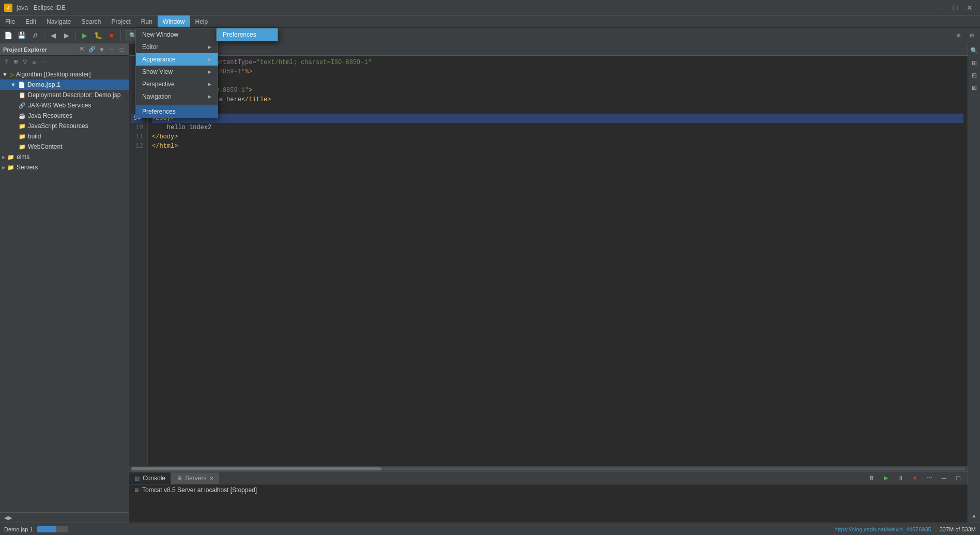 The image size is (980, 535). Describe the element at coordinates (22, 36) in the screenshot. I see `save-button: 💾` at that location.